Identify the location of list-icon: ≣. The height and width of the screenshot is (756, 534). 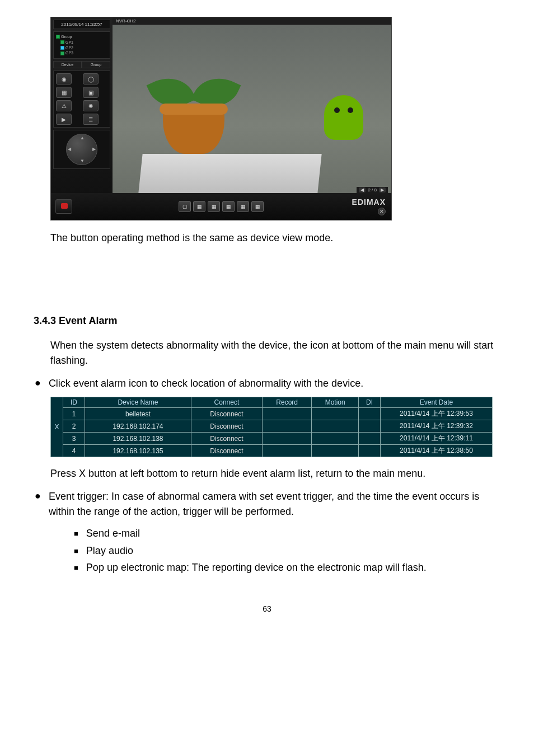
(91, 119).